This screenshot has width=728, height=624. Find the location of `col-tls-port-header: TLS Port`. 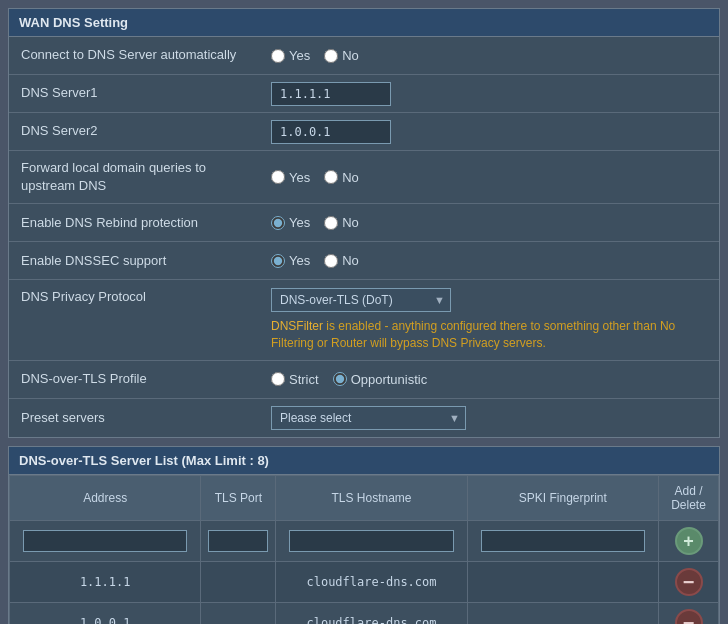

col-tls-port-header: TLS Port is located at coordinates (238, 498).